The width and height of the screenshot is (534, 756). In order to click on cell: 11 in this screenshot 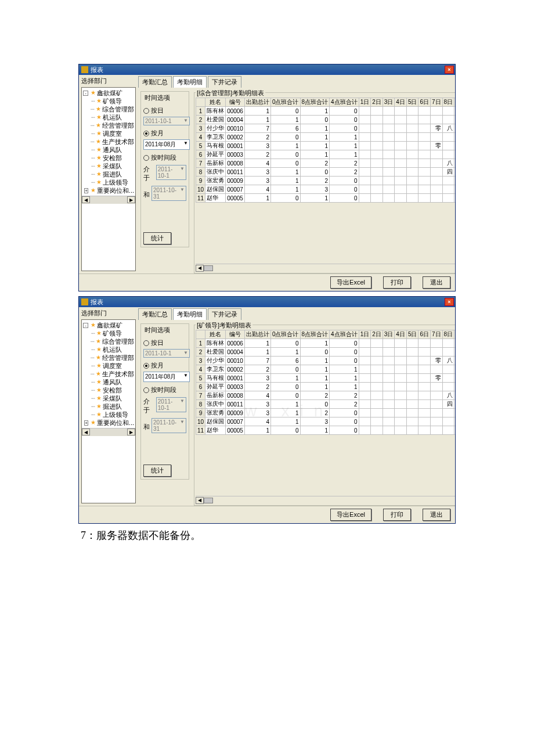, I will do `click(201, 199)`.